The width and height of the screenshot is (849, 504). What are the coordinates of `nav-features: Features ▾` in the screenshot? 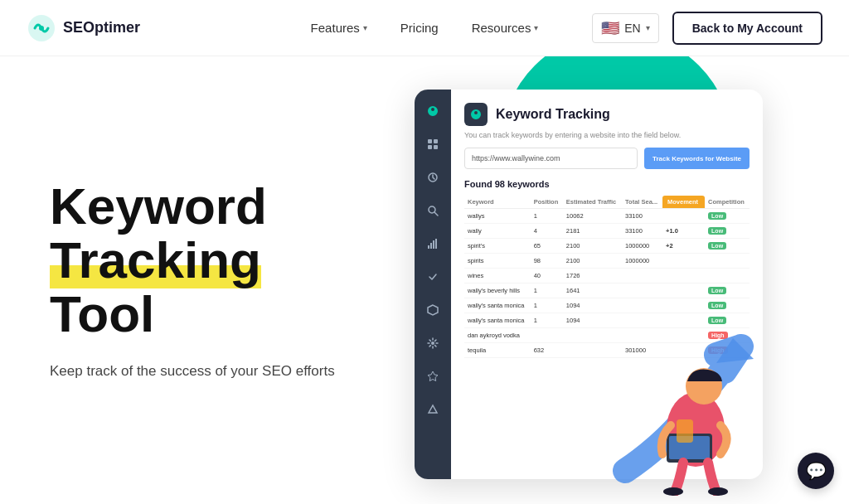 It's located at (339, 28).